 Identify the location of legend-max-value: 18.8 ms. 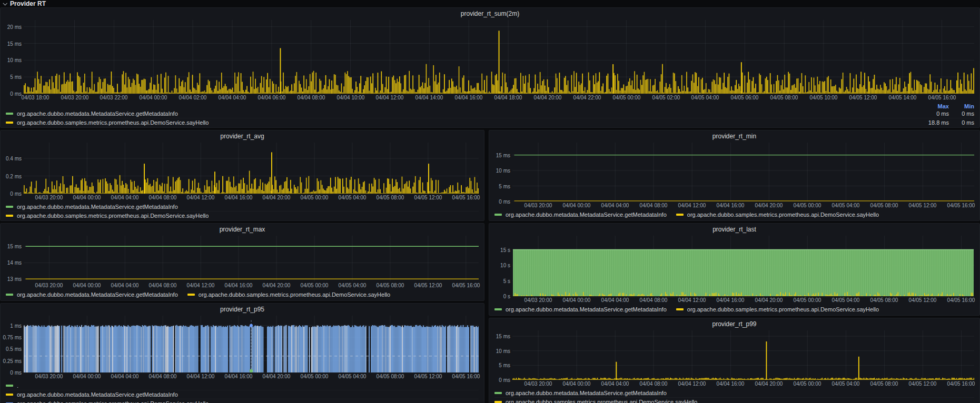
(930, 123).